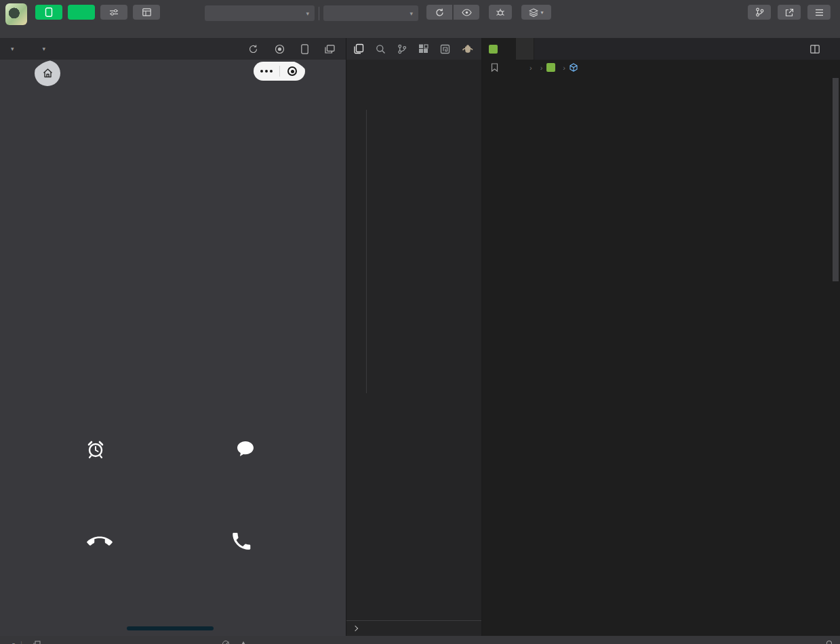 The image size is (840, 644). What do you see at coordinates (574, 68) in the screenshot?
I see `symbol-cube-icon` at bounding box center [574, 68].